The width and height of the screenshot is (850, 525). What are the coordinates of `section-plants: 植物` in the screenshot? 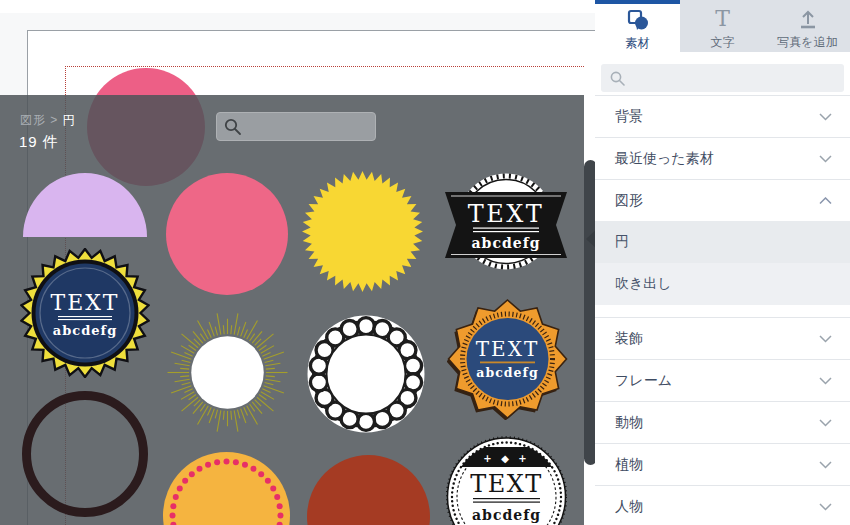 It's located at (722, 464).